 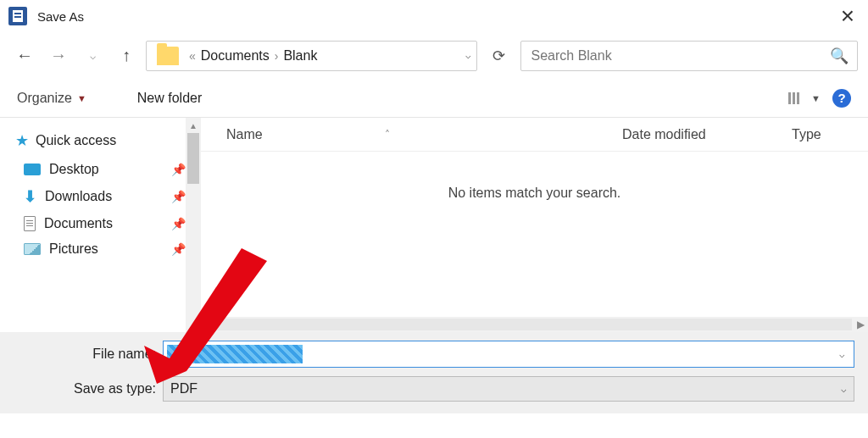 I want to click on file-name-dropdown: ⌵, so click(x=843, y=354).